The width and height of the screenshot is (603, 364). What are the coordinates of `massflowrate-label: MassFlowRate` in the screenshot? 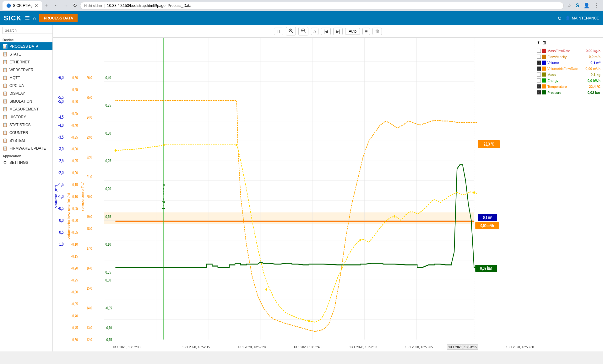 It's located at (564, 51).